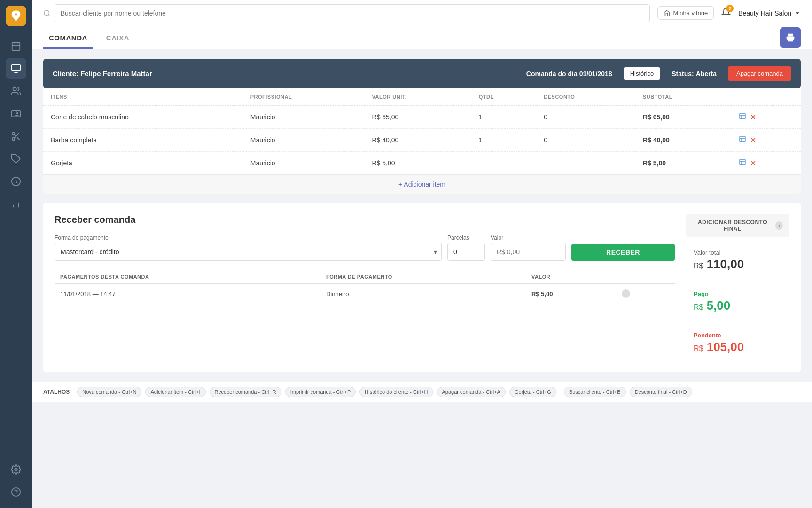  Describe the element at coordinates (422, 13) in the screenshot. I see `app-header: Minha vitrine 2 Beauty Hair Salon` at that location.